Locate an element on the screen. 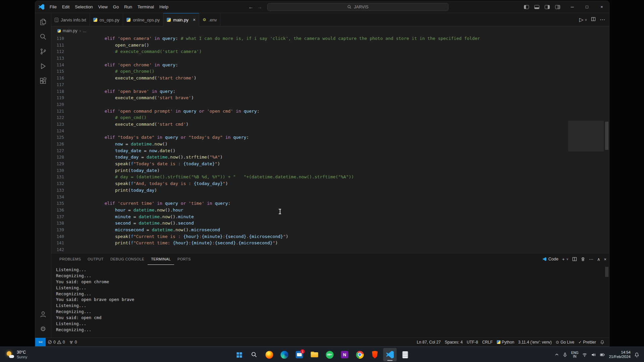 This screenshot has width=644, height=362. code-line: 131 # day = (datetime().strftime("%B %d,… is located at coordinates (330, 177).